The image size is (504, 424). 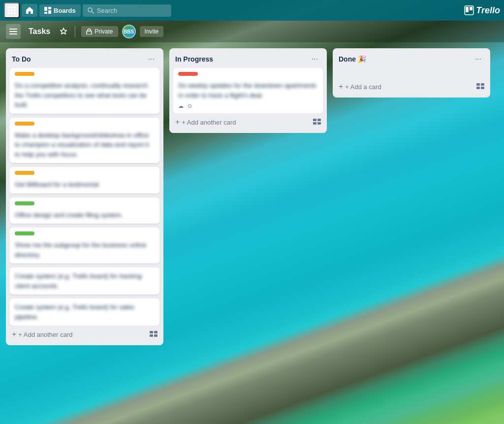 I want to click on board-nav: Tasks Private BBS Invite, so click(x=252, y=32).